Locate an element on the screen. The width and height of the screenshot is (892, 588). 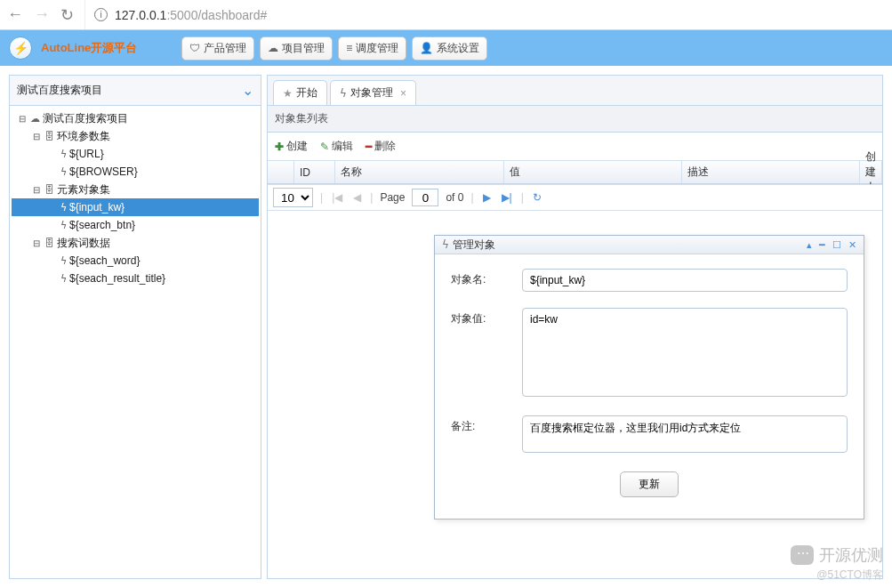
tree-item-search-word: ϟ${seach_word} is located at coordinates (135, 261).